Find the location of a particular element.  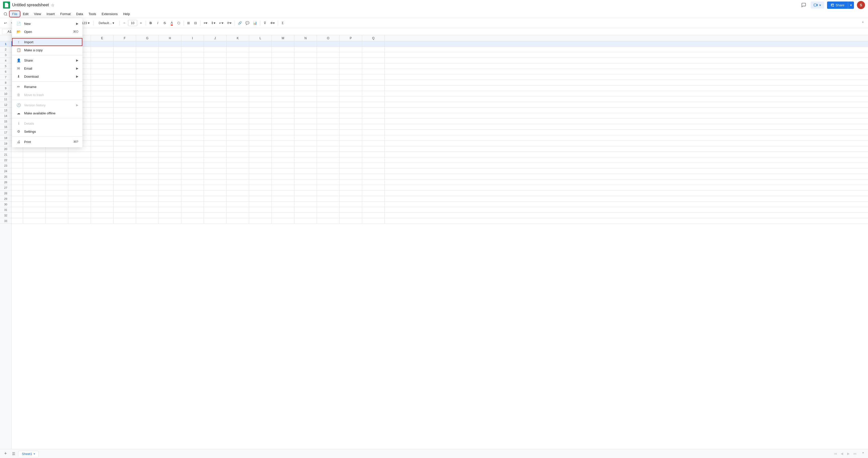

cell-E14 is located at coordinates (102, 116).